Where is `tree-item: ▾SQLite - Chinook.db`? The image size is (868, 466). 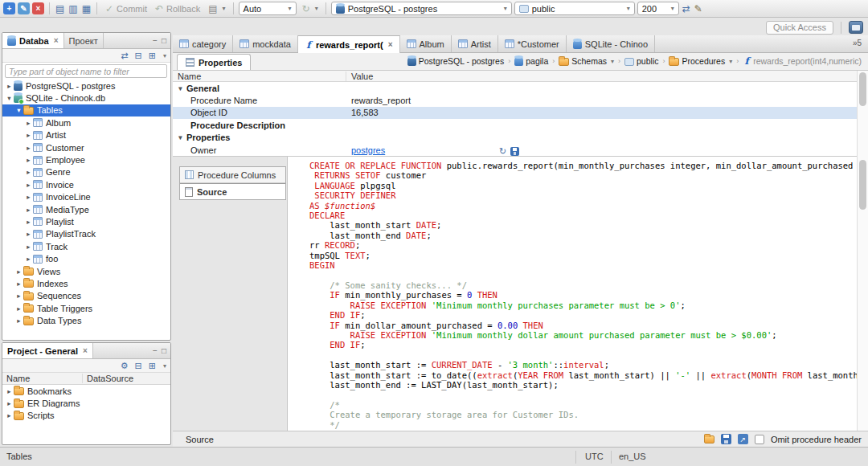
tree-item: ▾SQLite - Chinook.db is located at coordinates (87, 98).